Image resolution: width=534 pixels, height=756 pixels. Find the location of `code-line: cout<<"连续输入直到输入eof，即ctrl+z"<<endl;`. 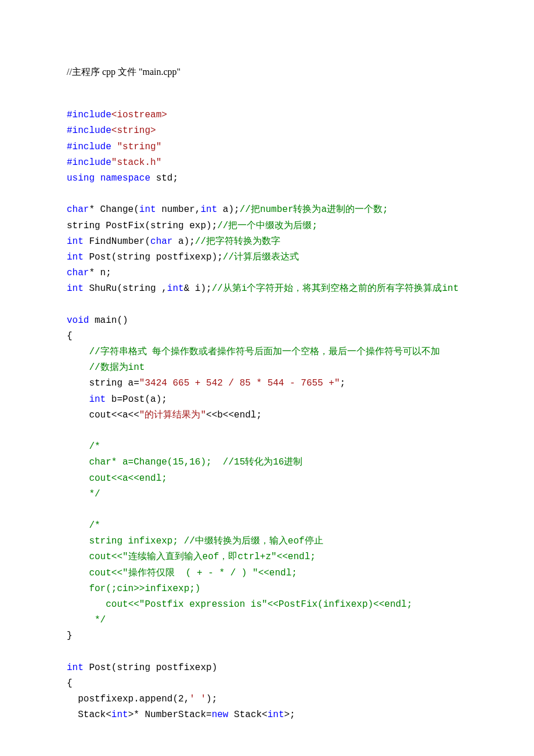

code-line: cout<<"连续输入直到输入eof，即ctrl+z"<<endl; is located at coordinates (267, 557).